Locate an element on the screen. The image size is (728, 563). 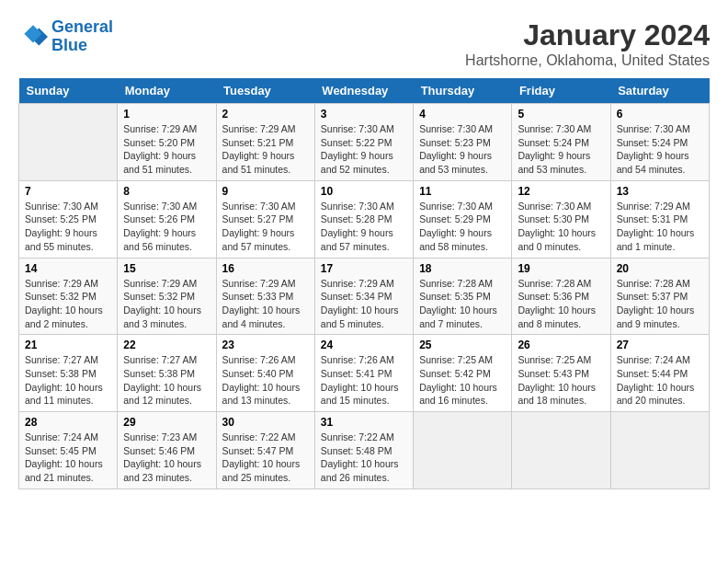
day-number: 4 is located at coordinates (462, 114).